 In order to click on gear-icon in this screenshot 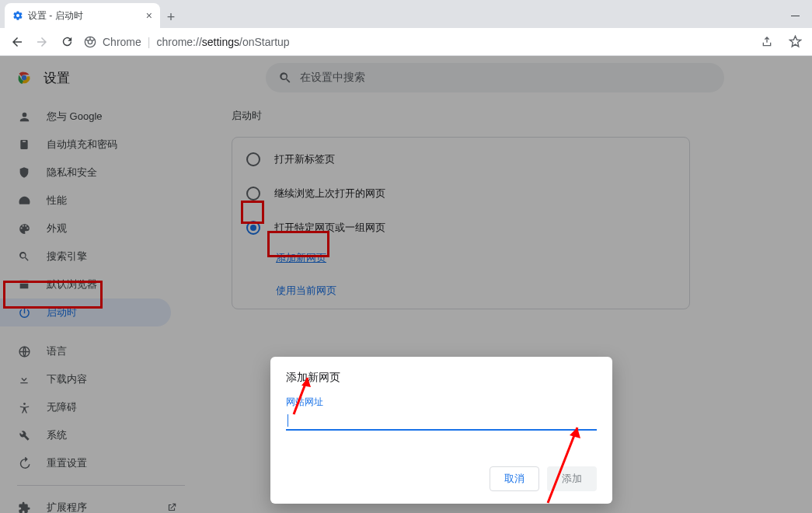, I will do `click(18, 16)`.